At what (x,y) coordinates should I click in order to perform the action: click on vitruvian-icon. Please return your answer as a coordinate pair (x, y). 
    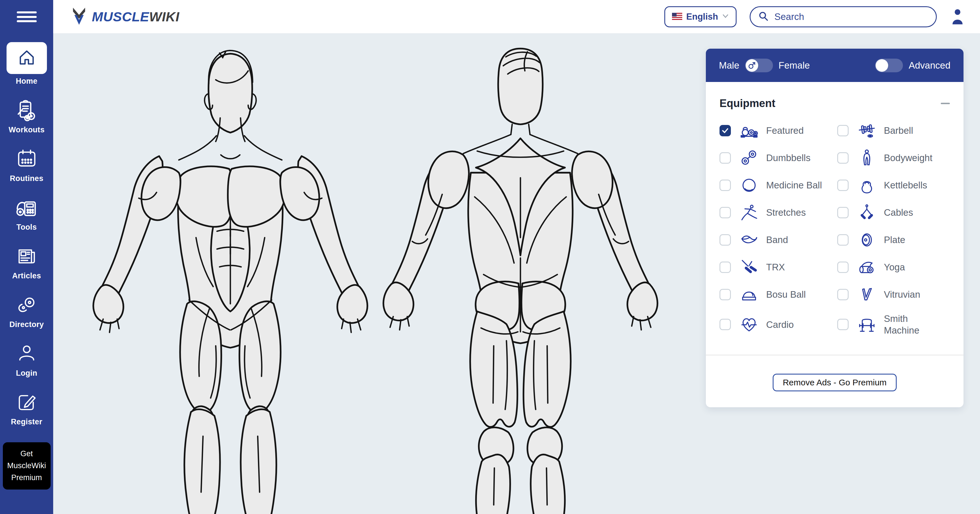
    Looking at the image, I should click on (867, 295).